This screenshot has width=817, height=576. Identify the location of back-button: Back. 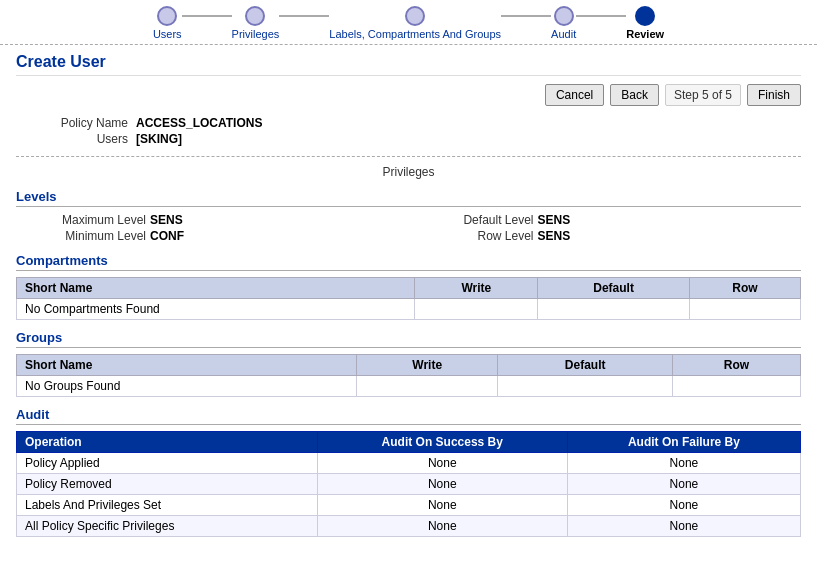
(634, 95).